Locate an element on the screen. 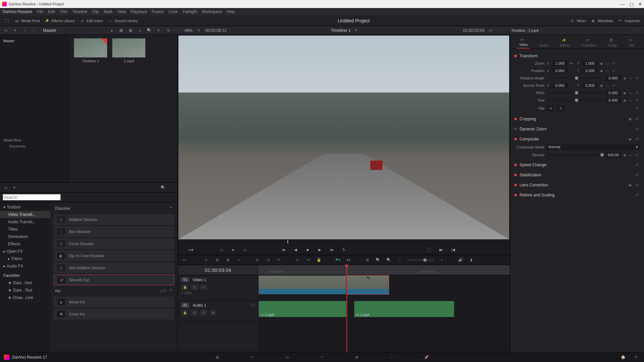 This screenshot has height=362, width=644. sort-icon: ⇅ is located at coordinates (168, 31).